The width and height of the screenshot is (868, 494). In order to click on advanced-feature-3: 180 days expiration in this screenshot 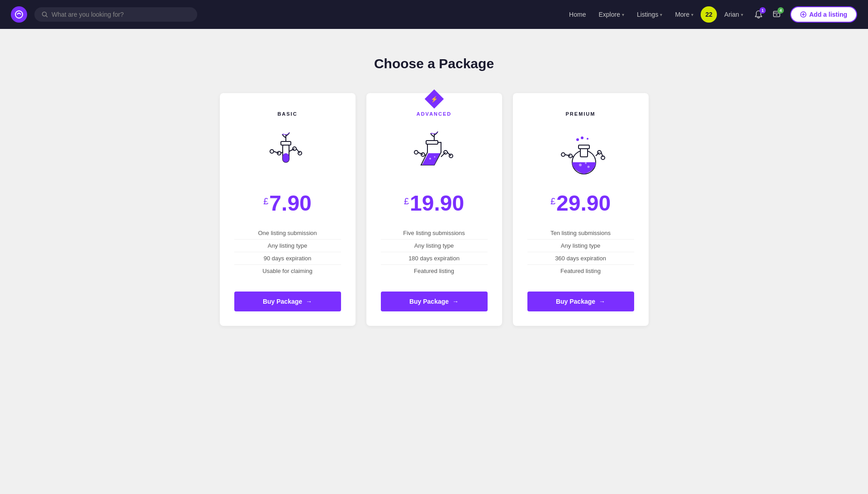, I will do `click(434, 259)`.